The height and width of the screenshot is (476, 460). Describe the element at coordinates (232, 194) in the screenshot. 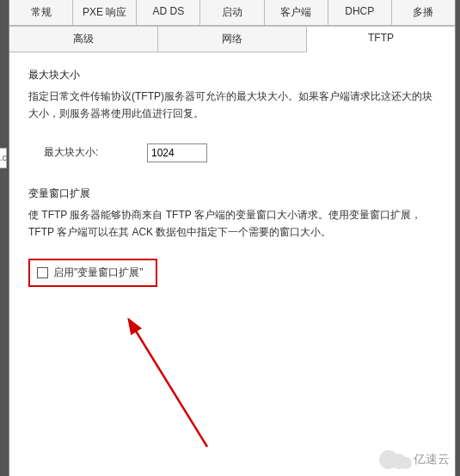

I see `variable-window-title: 变量窗口扩展` at that location.